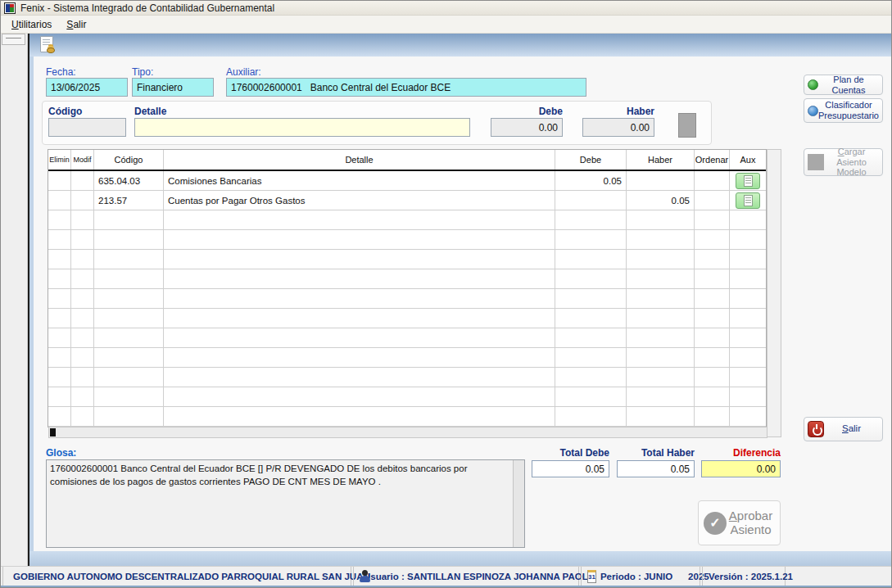  What do you see at coordinates (47, 44) in the screenshot?
I see `document-coins-icon` at bounding box center [47, 44].